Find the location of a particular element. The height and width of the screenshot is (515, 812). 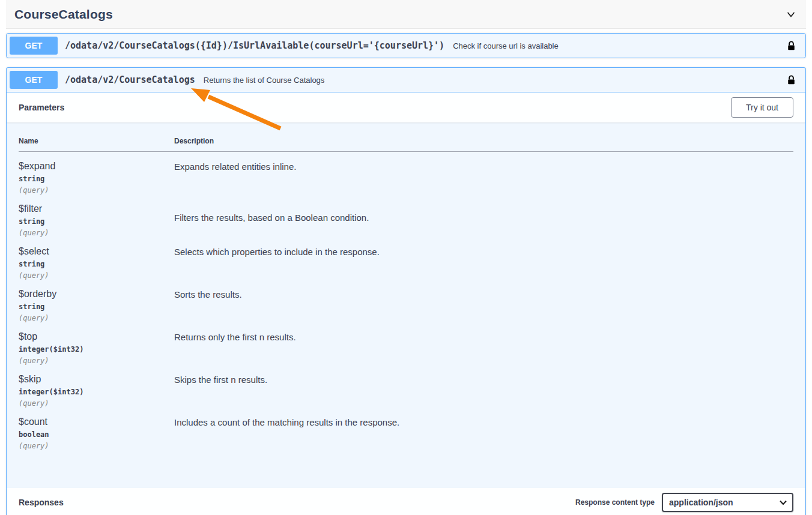

parameter-description: Sorts the results. is located at coordinates (484, 294).